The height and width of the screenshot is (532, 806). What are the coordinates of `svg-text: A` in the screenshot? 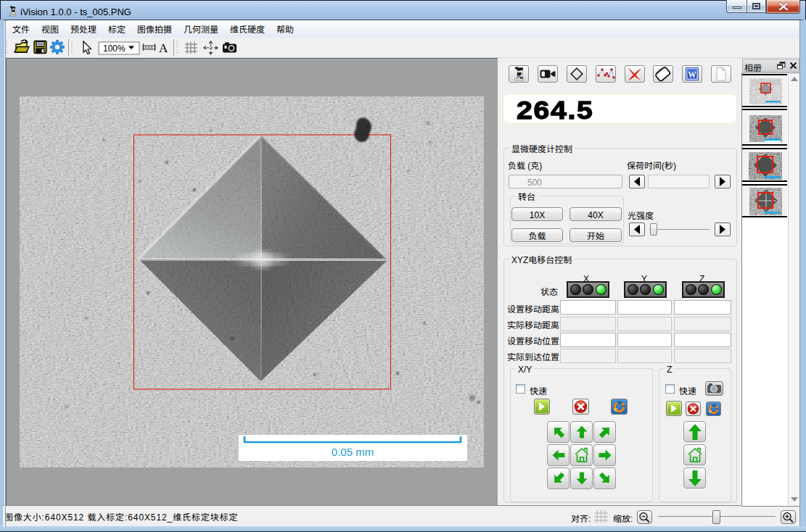 It's located at (164, 48).